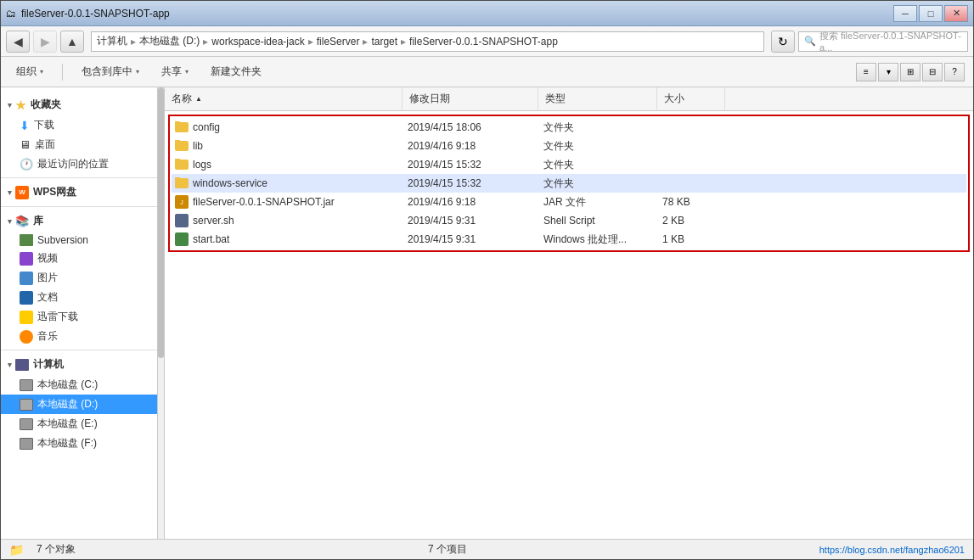 This screenshot has height=560, width=974. Describe the element at coordinates (569, 202) in the screenshot. I see `table-row: J fileServer-0.0.1-SNAPSHOT.jar 2019/4/1…` at that location.